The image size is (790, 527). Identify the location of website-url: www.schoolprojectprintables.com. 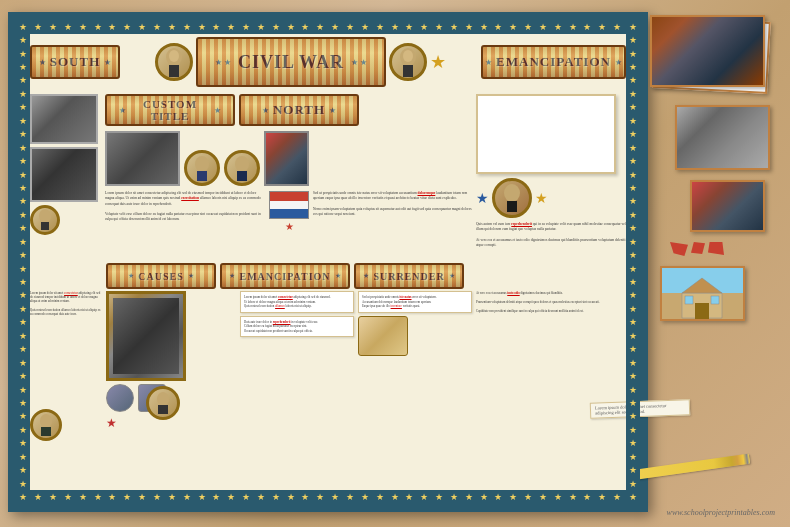
(721, 512).